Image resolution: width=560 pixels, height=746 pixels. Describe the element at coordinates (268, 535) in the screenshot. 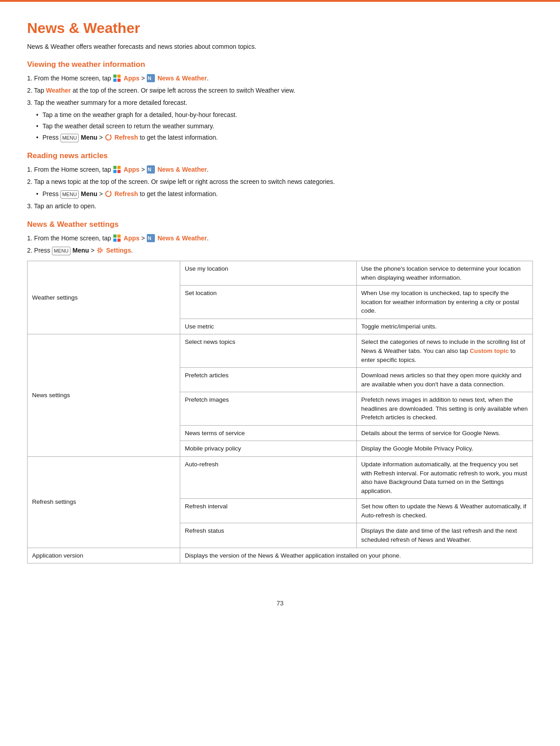

I see `setting-refresh-status: Refresh status` at that location.